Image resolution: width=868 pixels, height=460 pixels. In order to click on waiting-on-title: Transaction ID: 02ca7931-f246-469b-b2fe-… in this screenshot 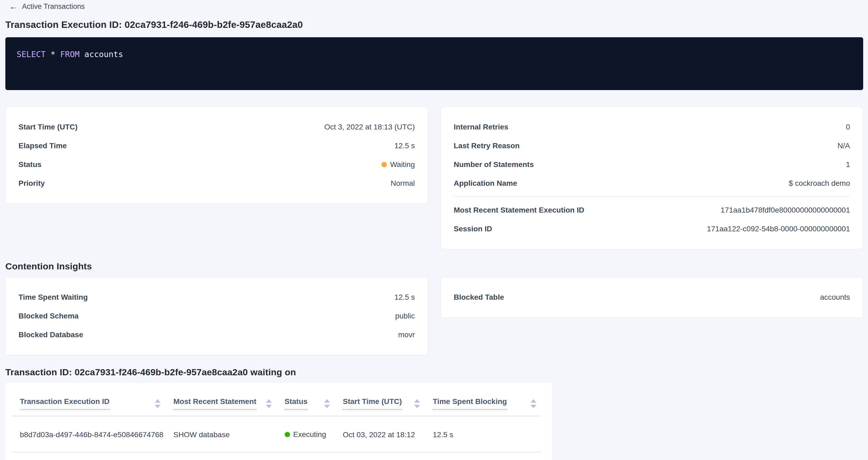, I will do `click(434, 372)`.